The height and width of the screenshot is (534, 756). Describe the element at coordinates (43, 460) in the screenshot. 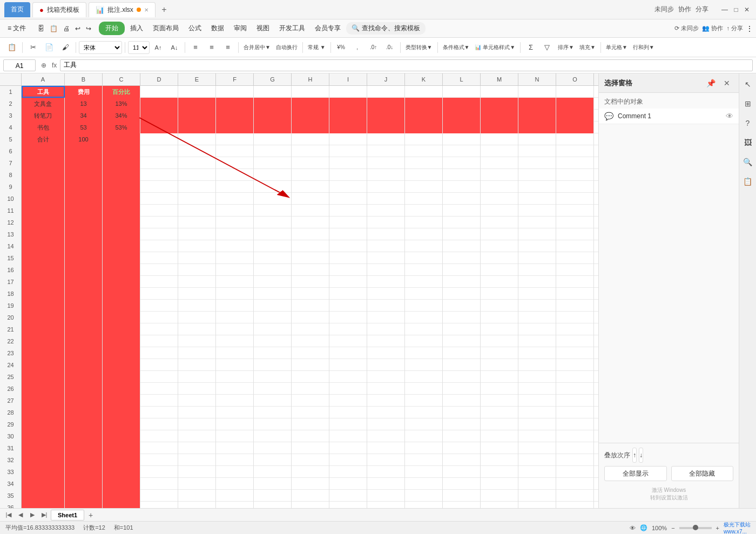

I see `cell-a32` at that location.